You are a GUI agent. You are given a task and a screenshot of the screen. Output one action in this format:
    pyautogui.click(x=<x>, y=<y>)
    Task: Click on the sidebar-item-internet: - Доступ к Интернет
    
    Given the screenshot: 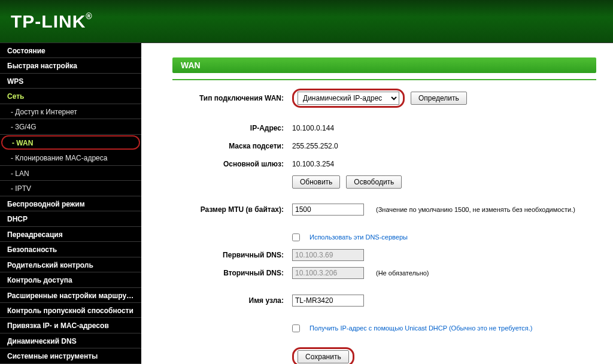 What is the action you would take?
    pyautogui.click(x=71, y=111)
    